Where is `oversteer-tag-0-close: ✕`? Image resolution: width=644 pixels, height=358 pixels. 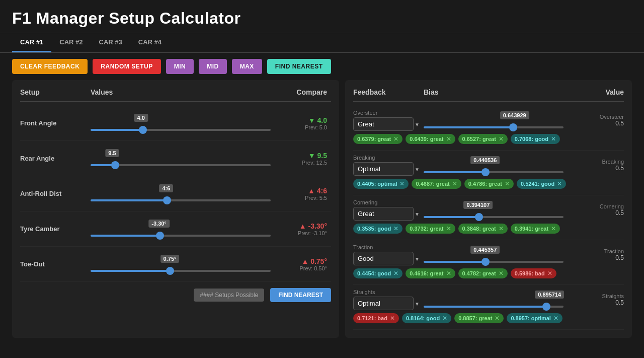 oversteer-tag-0-close: ✕ is located at coordinates (395, 139).